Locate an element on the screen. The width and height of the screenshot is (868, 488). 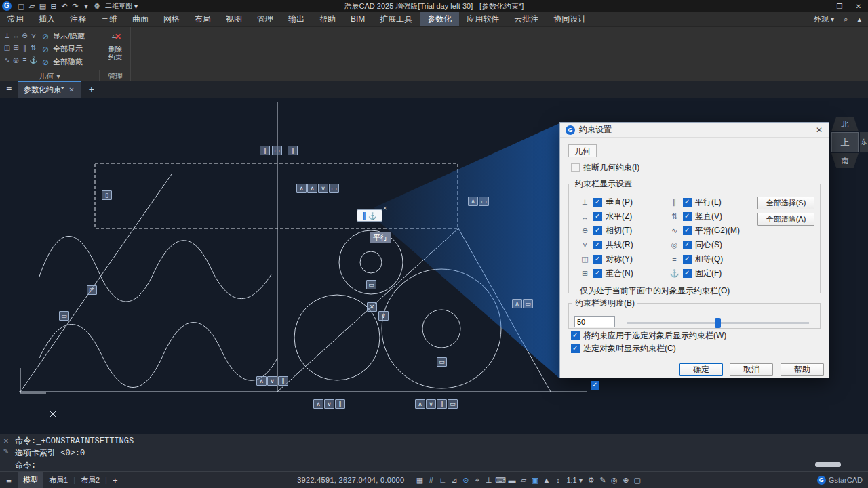
current-plane-checkbox: 仅为处于当前平面中的对象显示约束栏(O) is located at coordinates (655, 291).